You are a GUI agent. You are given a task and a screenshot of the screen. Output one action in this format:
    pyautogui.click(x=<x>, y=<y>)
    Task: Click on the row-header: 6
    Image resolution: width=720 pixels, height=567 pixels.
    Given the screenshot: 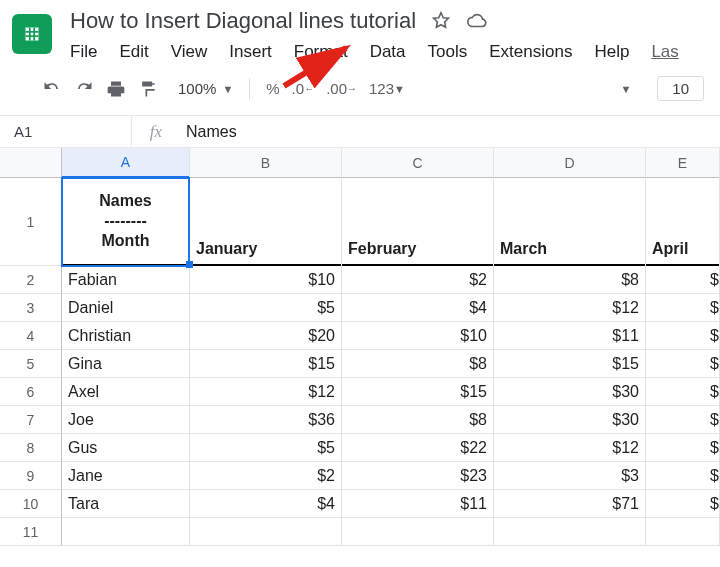 What is the action you would take?
    pyautogui.click(x=31, y=392)
    